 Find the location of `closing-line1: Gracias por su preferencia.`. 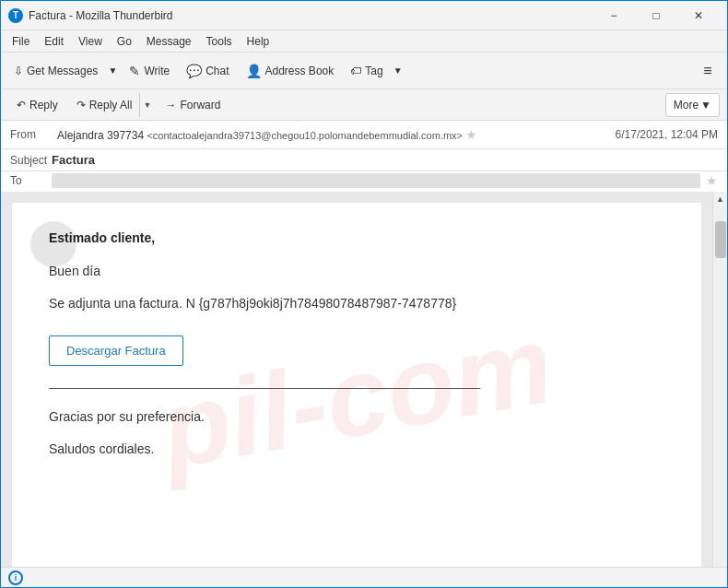

closing-line1: Gracias por su preferencia. is located at coordinates (357, 417).